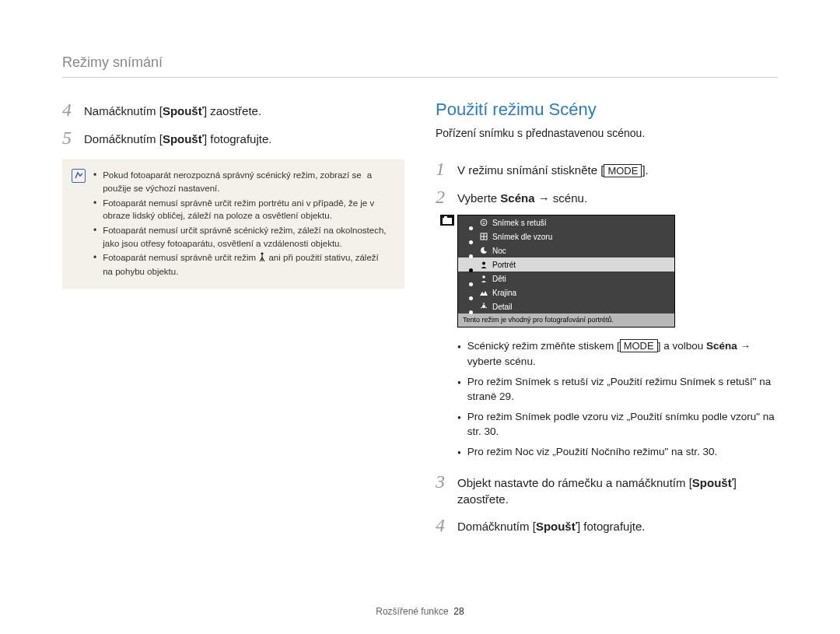 This screenshot has height=634, width=840. I want to click on info-text: Fotoaparát nemusí správně určit režim po…, so click(247, 210).